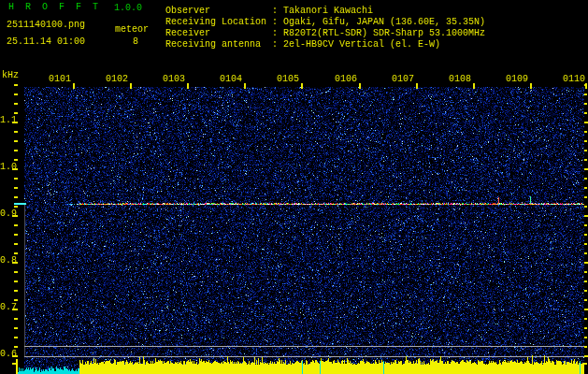  I want to click on freq-unit-label: kHz, so click(10, 76).